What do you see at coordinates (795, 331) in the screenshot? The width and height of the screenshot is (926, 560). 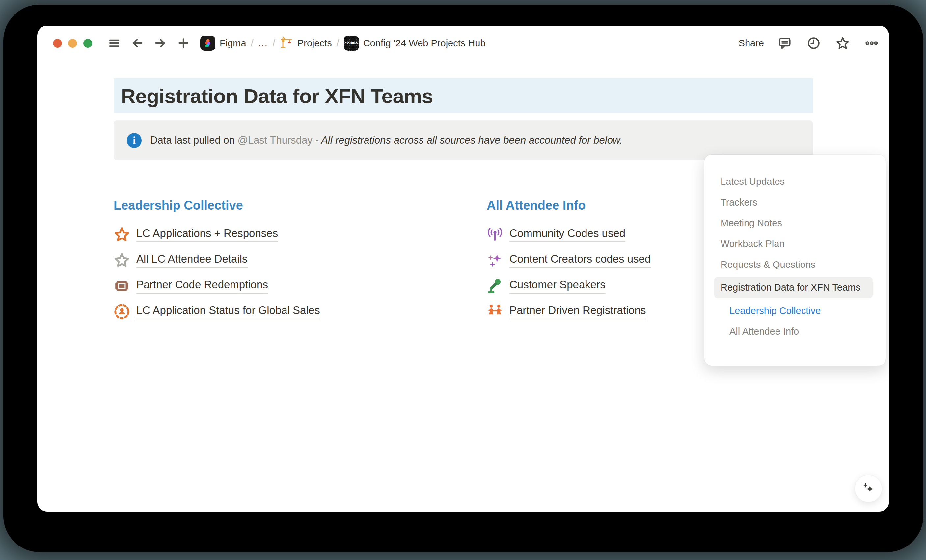 I see `toc-item-all-attendee-info: All Attendee Info` at bounding box center [795, 331].